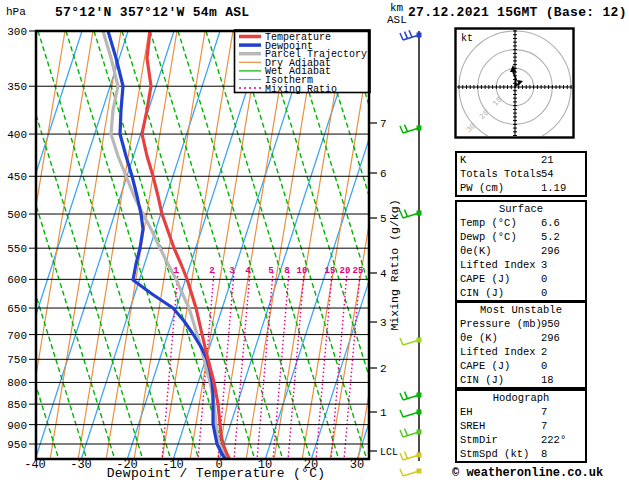 This screenshot has height=486, width=629. What do you see at coordinates (357, 465) in the screenshot?
I see `temperature-tick-label: 30` at bounding box center [357, 465].